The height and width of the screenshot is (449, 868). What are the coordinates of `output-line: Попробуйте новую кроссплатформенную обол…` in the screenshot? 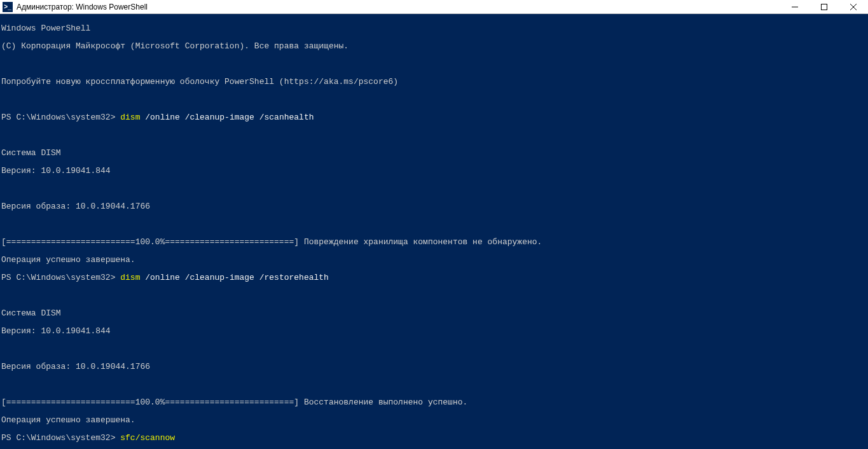 It's located at (434, 82).